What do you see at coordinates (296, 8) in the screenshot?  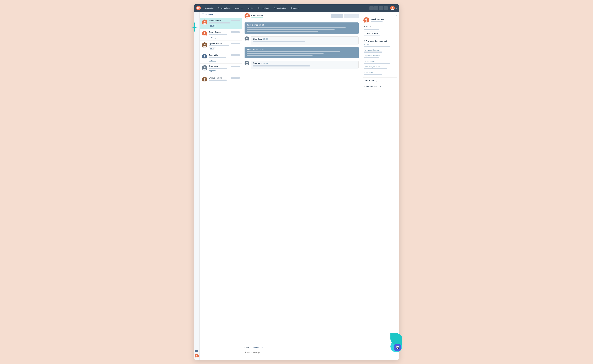 I see `nav-item-reports: Rapports ▾` at bounding box center [296, 8].